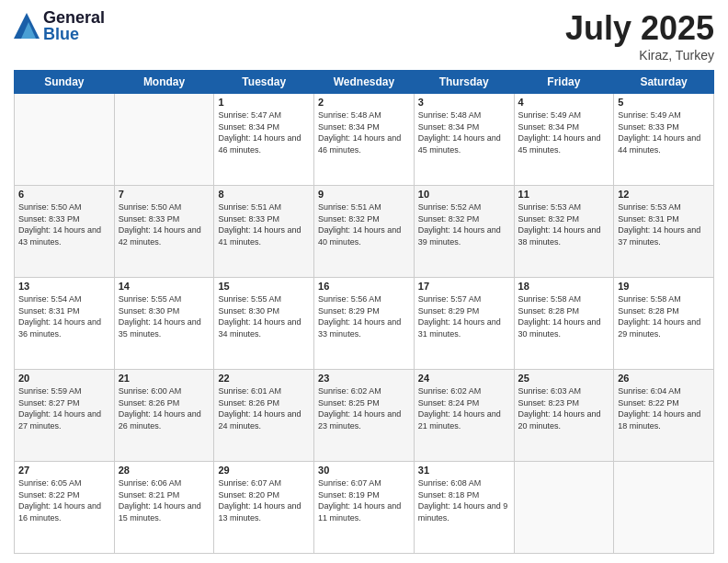 Image resolution: width=728 pixels, height=563 pixels. I want to click on day-info: Sunrise: 5:58 AM Sunset: 8:28 PM Dayligh…, so click(564, 316).